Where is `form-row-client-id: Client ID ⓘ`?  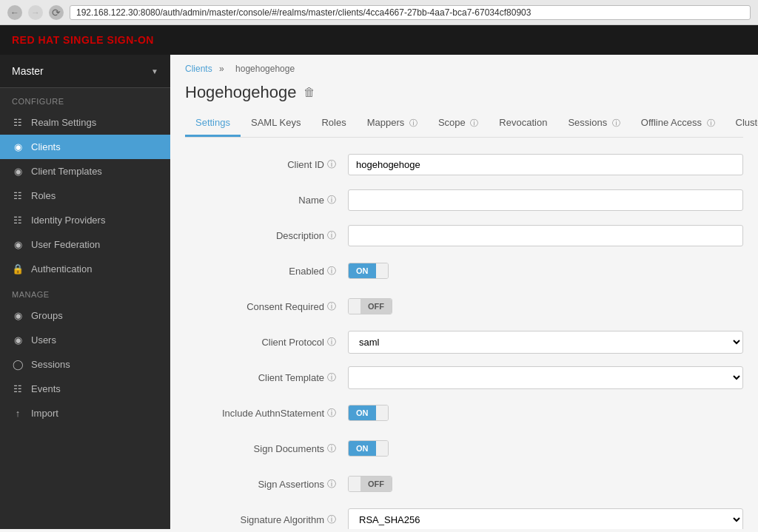
form-row-client-id: Client ID ⓘ is located at coordinates (464, 164).